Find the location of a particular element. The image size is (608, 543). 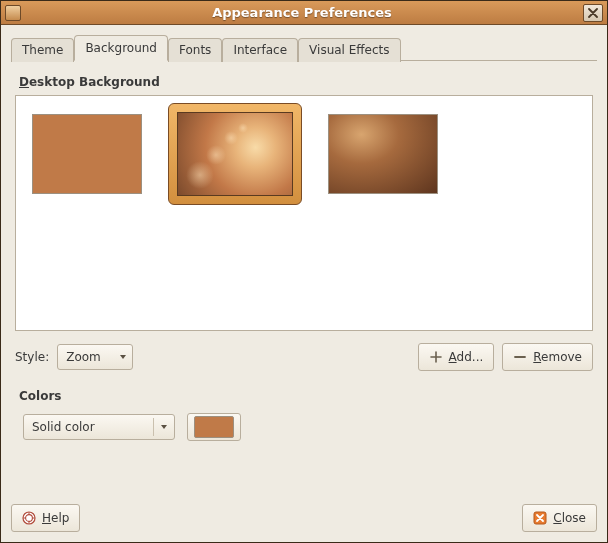

colors-row: Solid color is located at coordinates (304, 427).